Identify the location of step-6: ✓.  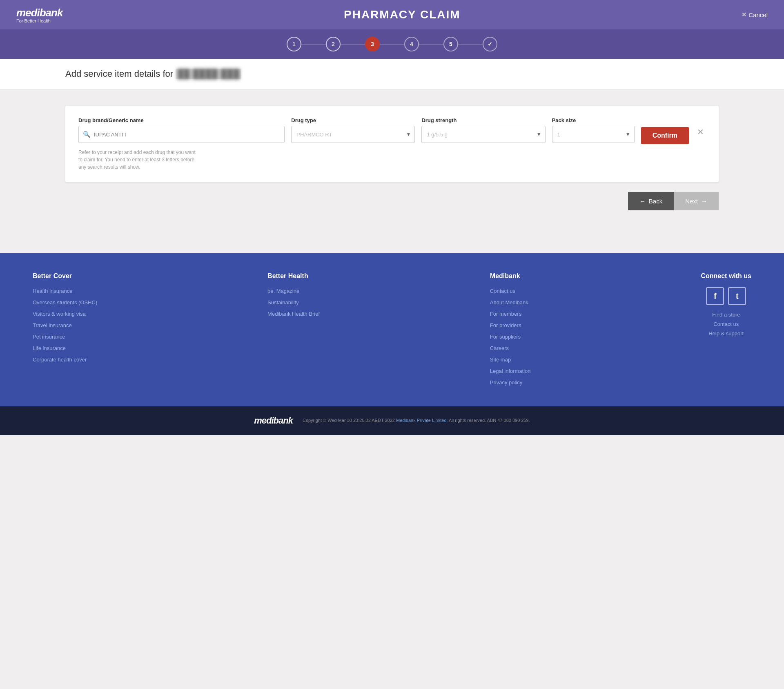
(490, 44).